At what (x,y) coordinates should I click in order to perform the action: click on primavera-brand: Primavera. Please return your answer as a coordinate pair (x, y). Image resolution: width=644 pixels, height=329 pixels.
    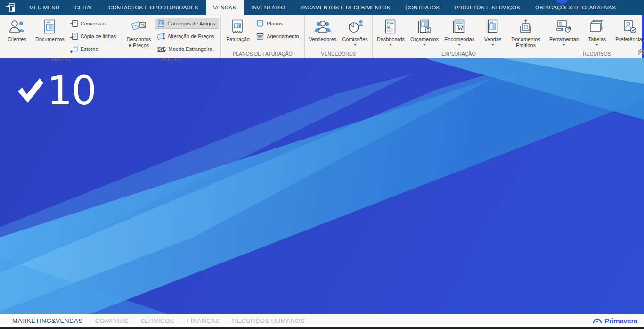
    Looking at the image, I should click on (615, 321).